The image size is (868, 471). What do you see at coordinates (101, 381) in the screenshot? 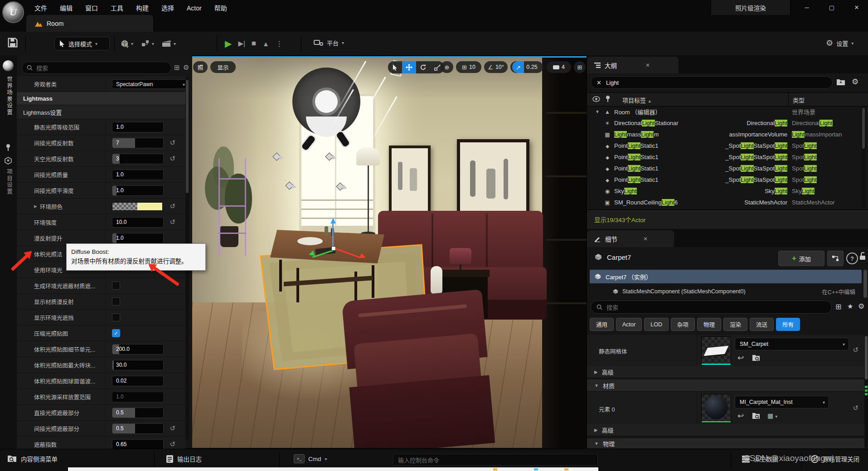
I see `settings-row: ▶ 体积光照贴图球面谐波... 0.02 ▾ ✓ ↺` at bounding box center [101, 381].